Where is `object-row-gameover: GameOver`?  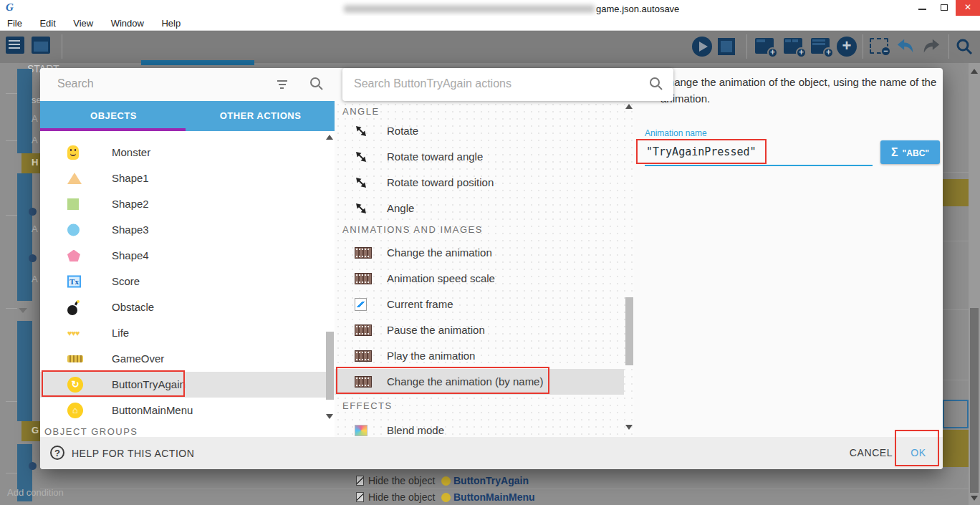
object-row-gameover: GameOver is located at coordinates (183, 359).